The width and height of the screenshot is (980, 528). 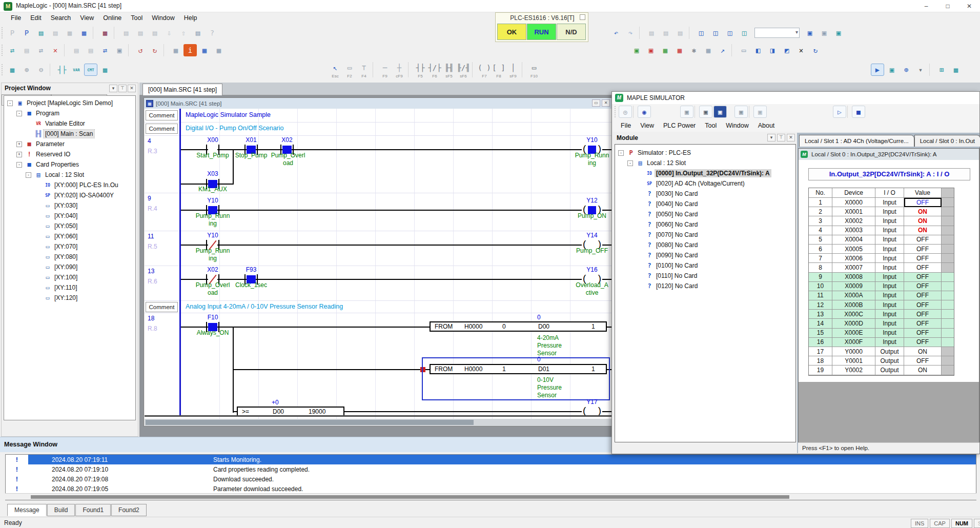 I want to click on tree-item: ▭ [XY:070], so click(x=70, y=247).